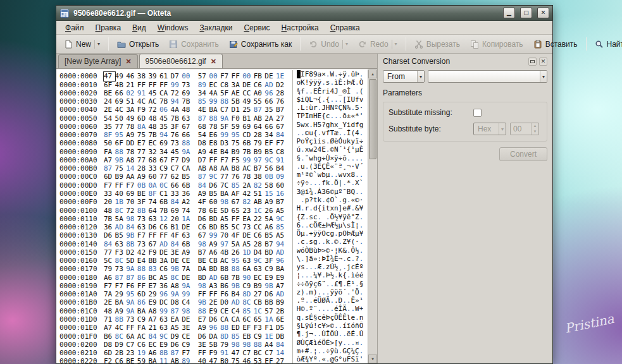 The image size is (622, 364). I want to click on char-cell: 6, so click(299, 225).